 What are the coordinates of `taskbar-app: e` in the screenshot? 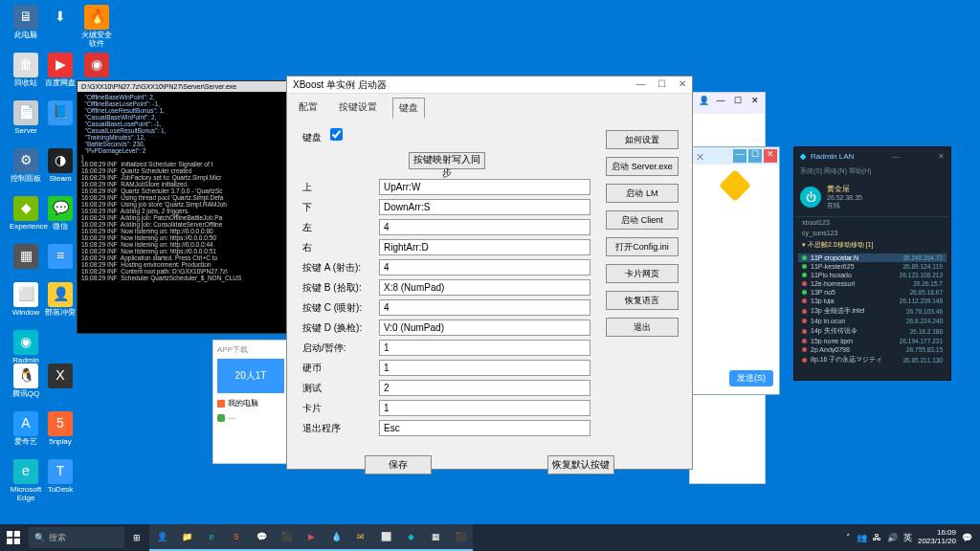 It's located at (212, 538).